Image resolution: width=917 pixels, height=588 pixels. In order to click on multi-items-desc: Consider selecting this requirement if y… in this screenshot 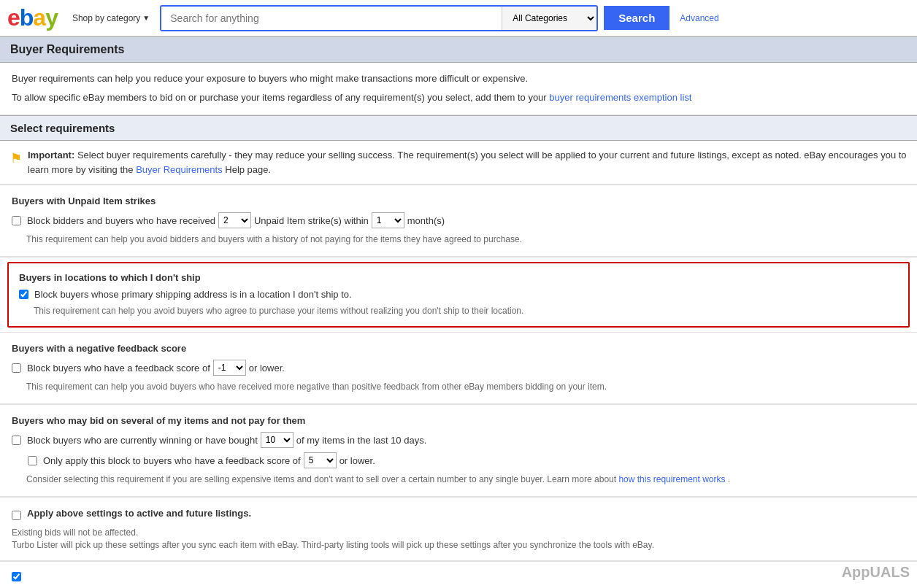, I will do `click(466, 479)`.